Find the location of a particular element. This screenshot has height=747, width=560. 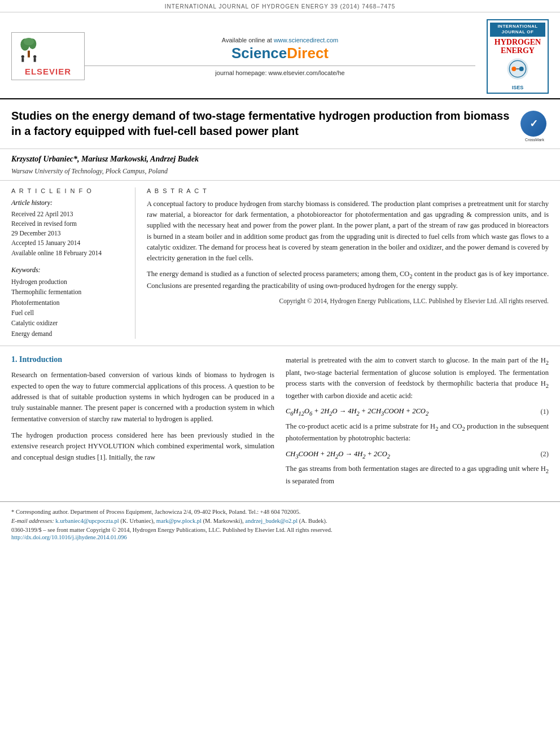

hydrogen-logo-circle-icon is located at coordinates (518, 69).